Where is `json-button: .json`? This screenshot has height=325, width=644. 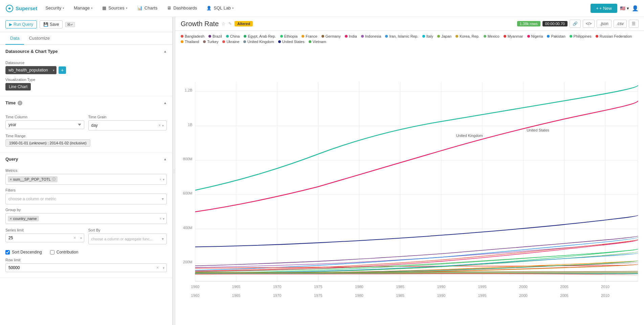 json-button: .json is located at coordinates (604, 24).